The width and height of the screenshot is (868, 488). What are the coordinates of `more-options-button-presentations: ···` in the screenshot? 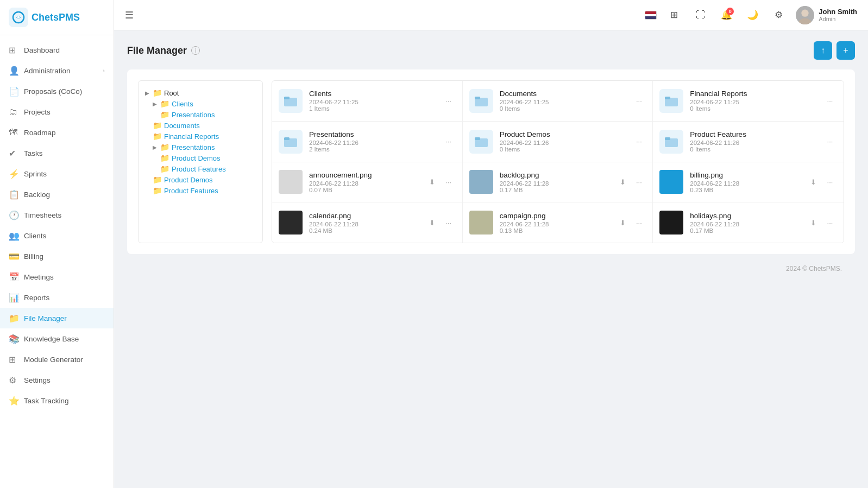 It's located at (449, 142).